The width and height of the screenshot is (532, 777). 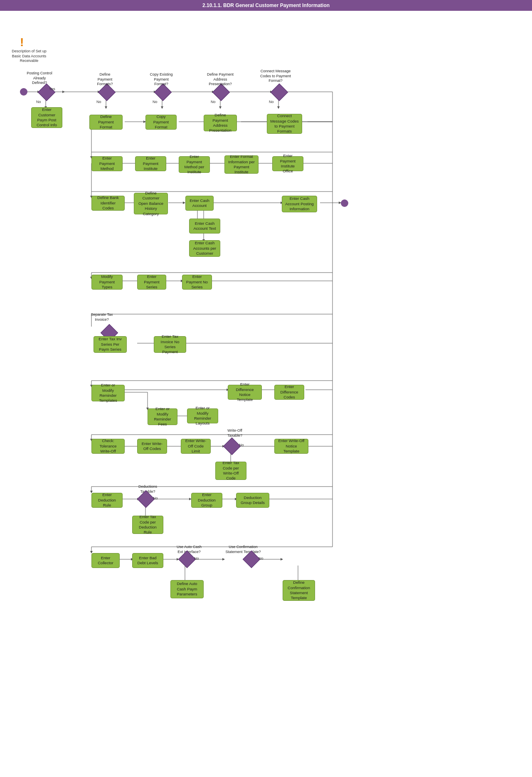 What do you see at coordinates (235, 433) in the screenshot?
I see `diamond-write-off-taxable-label: Write-OffTaxable?` at bounding box center [235, 433].